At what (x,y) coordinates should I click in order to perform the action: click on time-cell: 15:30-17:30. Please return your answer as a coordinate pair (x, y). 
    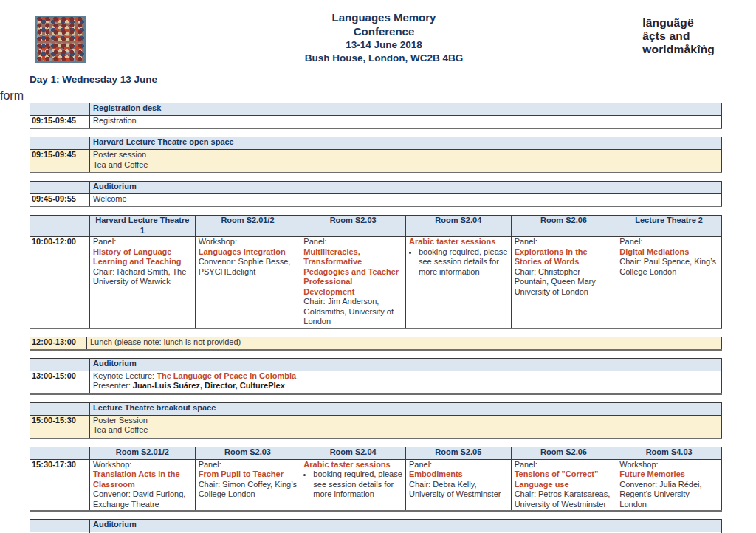
    Looking at the image, I should click on (61, 485).